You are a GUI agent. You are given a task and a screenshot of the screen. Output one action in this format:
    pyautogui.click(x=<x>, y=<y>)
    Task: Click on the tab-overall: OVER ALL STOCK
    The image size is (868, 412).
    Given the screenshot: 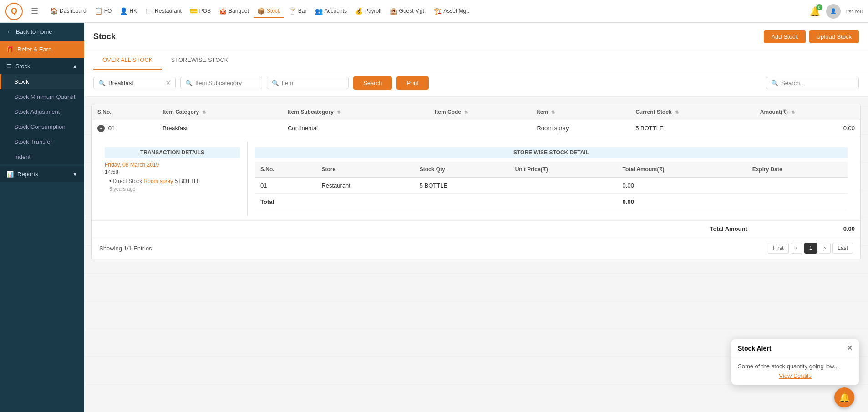 What is the action you would take?
    pyautogui.click(x=127, y=60)
    